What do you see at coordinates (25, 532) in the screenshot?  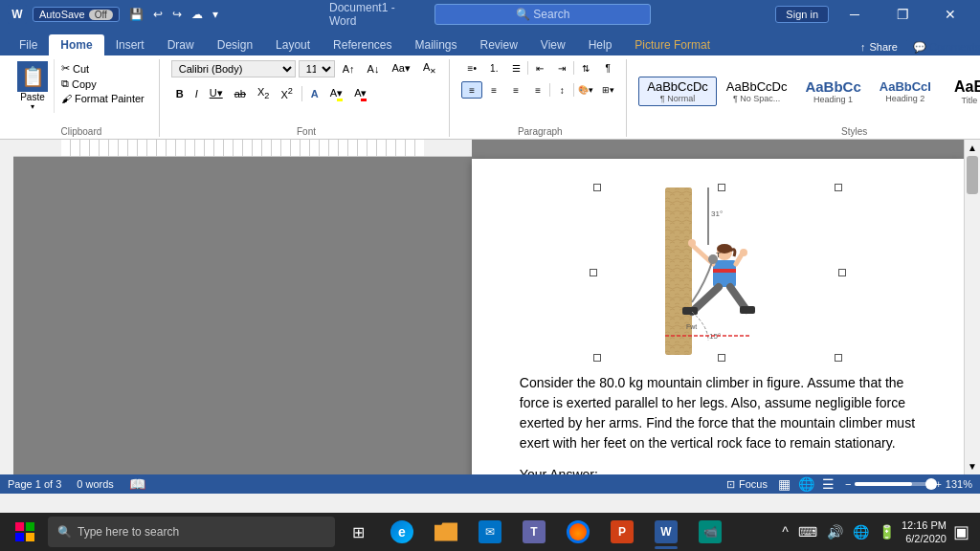 I see `start-button` at bounding box center [25, 532].